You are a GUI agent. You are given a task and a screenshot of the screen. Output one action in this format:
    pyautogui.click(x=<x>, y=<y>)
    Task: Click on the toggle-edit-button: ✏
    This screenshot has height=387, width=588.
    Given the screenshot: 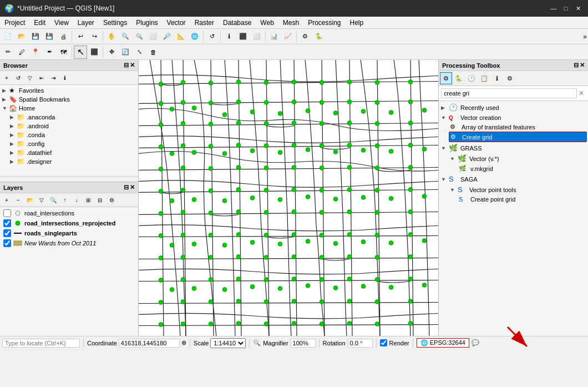 What is the action you would take?
    pyautogui.click(x=8, y=52)
    